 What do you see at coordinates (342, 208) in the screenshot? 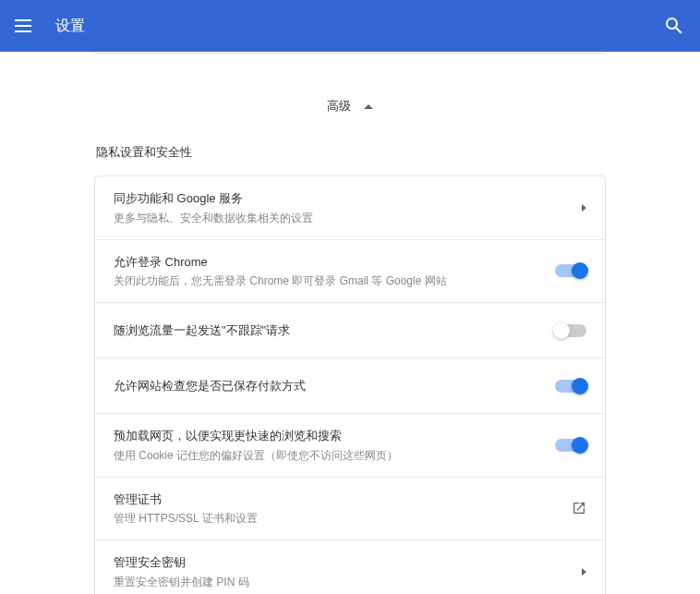
I see `row-text: 同步功能和 Google 服务更多与隐私、安全和数据收集相关的设置` at bounding box center [342, 208].